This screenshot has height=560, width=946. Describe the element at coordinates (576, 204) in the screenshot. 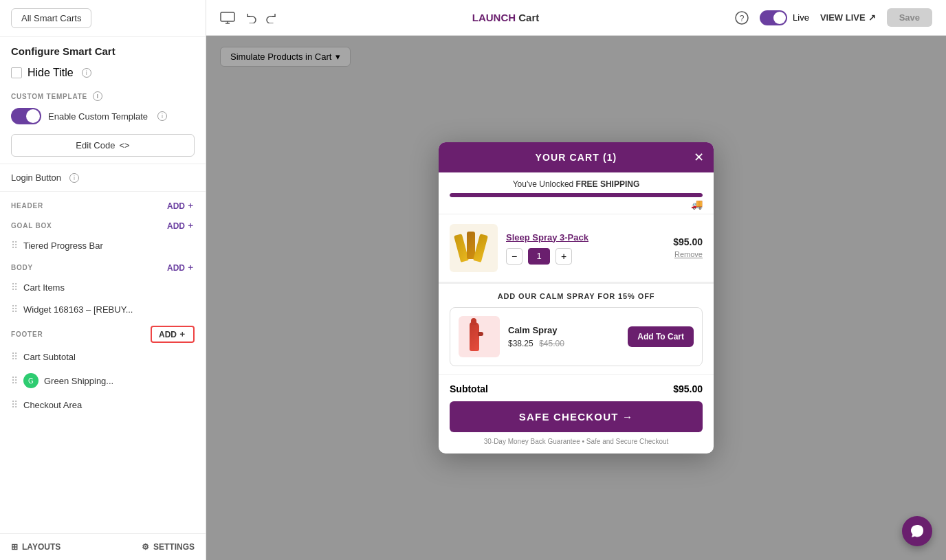

I see `progress-icon: 🚚` at that location.